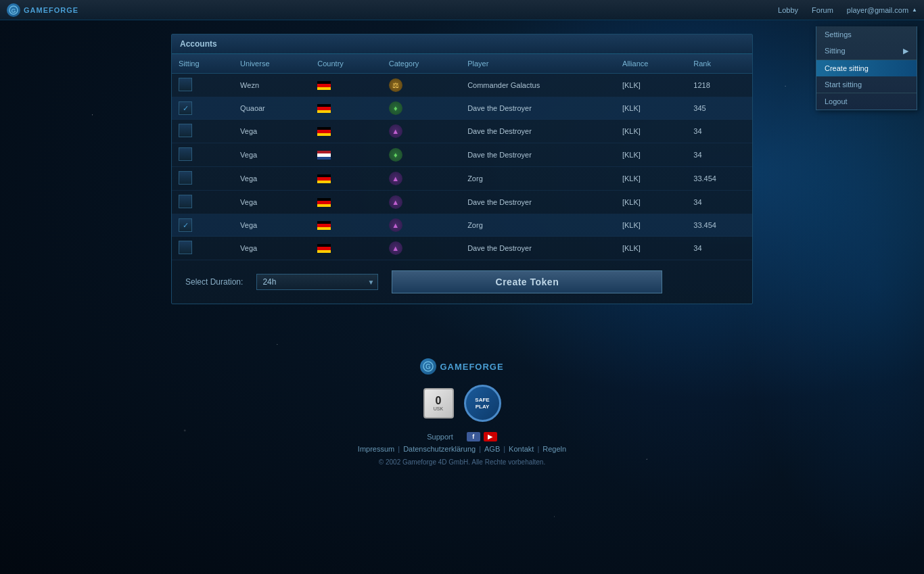 The height and width of the screenshot is (574, 924). Describe the element at coordinates (867, 68) in the screenshot. I see `user-dropdown: Settings Sitting ▶ Create sitting Start …` at that location.